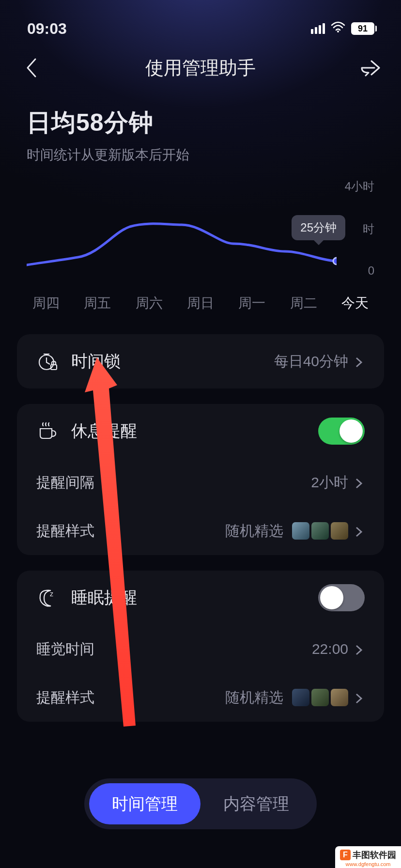 The width and height of the screenshot is (401, 868). Describe the element at coordinates (65, 698) in the screenshot. I see `sleep-style-label: 提醒样式` at that location.